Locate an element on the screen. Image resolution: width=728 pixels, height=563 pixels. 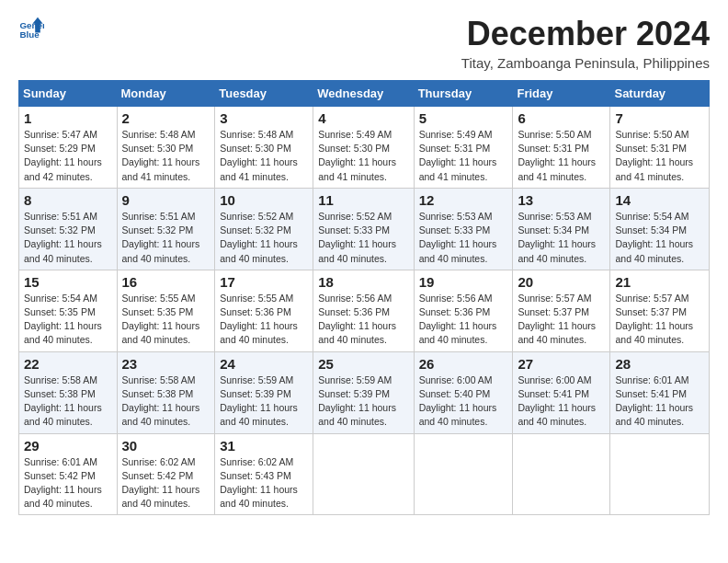
calendar-week-row: 29Sunrise: 6:01 AMSunset: 5:42 PMDayligh… is located at coordinates (364, 475).